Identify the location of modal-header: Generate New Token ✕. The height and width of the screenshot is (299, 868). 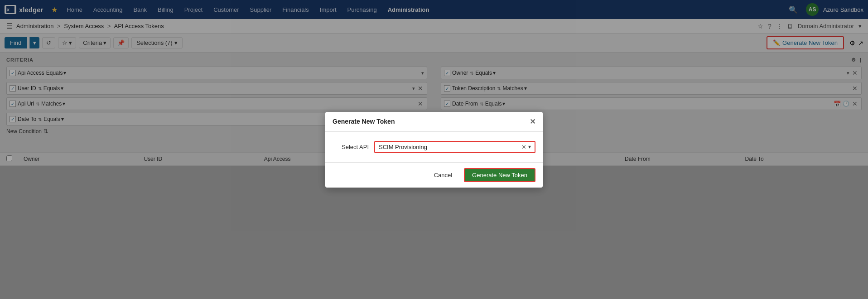
(434, 122).